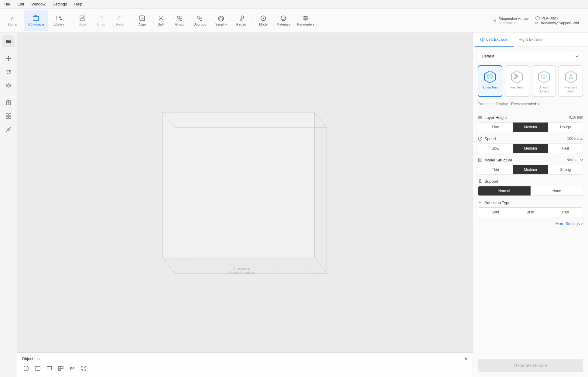 The height and width of the screenshot is (377, 588). What do you see at coordinates (9, 130) in the screenshot?
I see `sidebar-paint-button` at bounding box center [9, 130].